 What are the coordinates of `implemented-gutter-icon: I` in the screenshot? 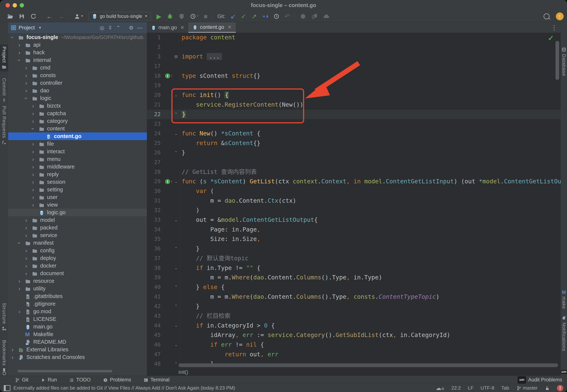 It's located at (168, 76).